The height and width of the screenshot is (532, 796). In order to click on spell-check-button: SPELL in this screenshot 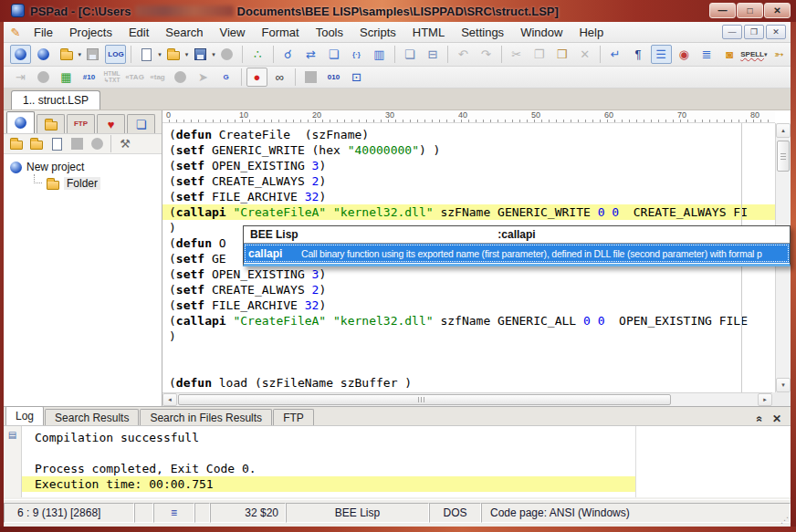, I will do `click(752, 55)`.